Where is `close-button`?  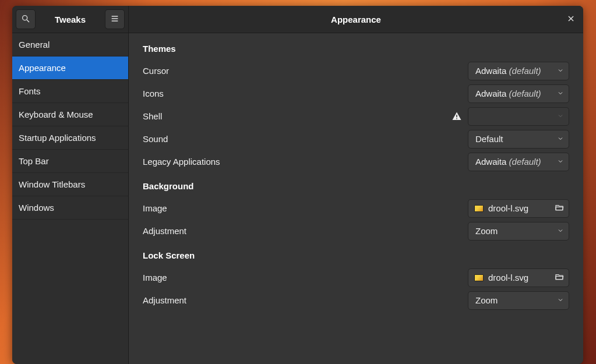
close-button is located at coordinates (571, 19).